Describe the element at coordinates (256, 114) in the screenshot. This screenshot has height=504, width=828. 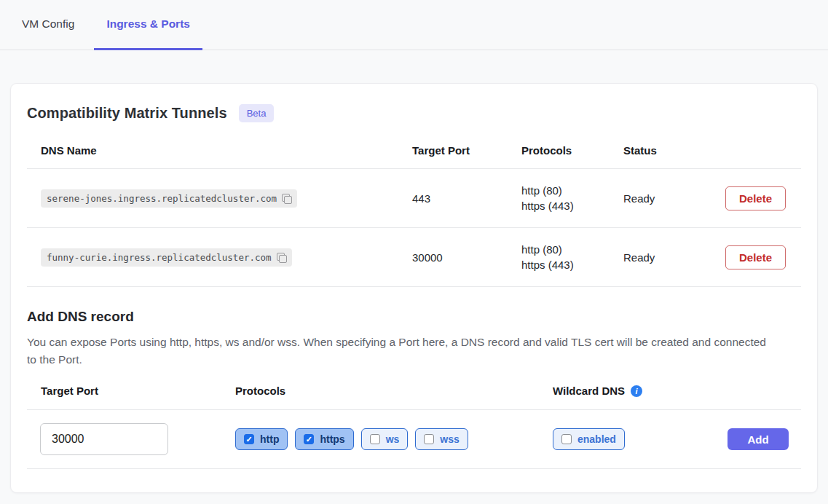
I see `beta-badge: Beta` at that location.